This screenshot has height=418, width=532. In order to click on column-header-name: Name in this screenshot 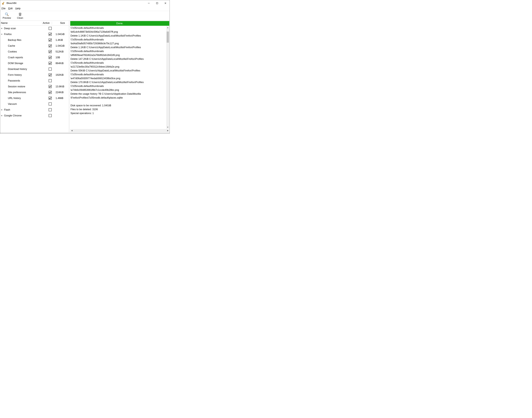, I will do `click(21, 23)`.